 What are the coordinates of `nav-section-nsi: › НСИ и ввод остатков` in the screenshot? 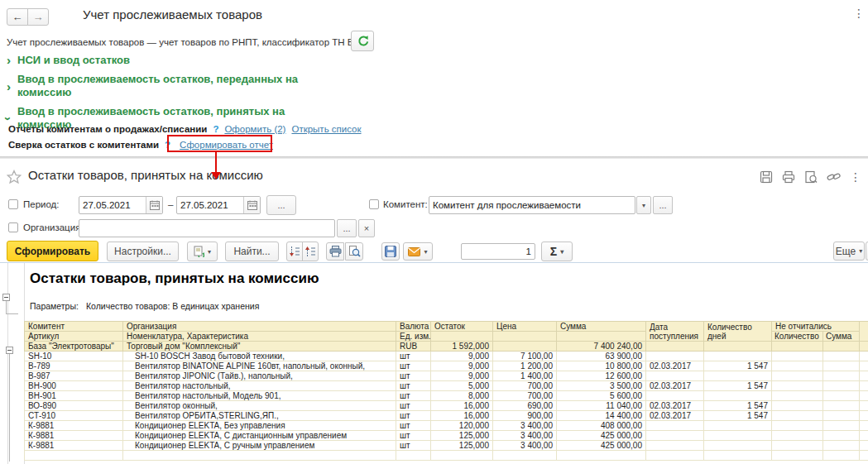 It's located at (68, 60).